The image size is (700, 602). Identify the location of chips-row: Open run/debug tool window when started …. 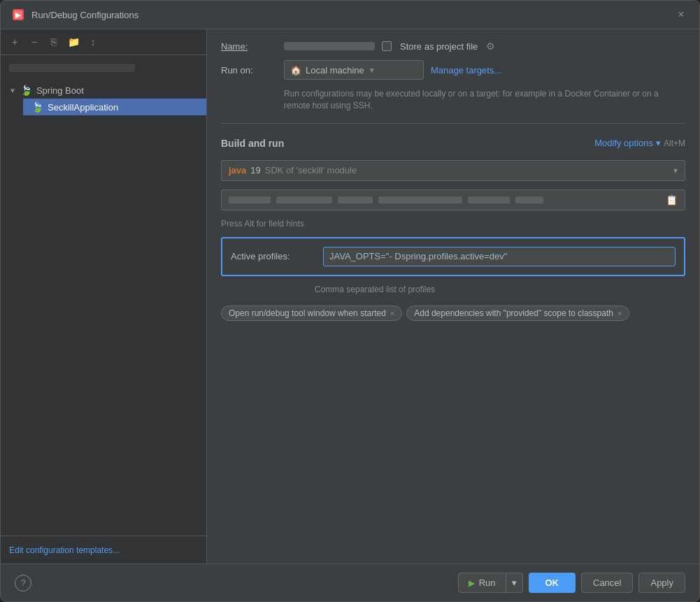
(453, 313).